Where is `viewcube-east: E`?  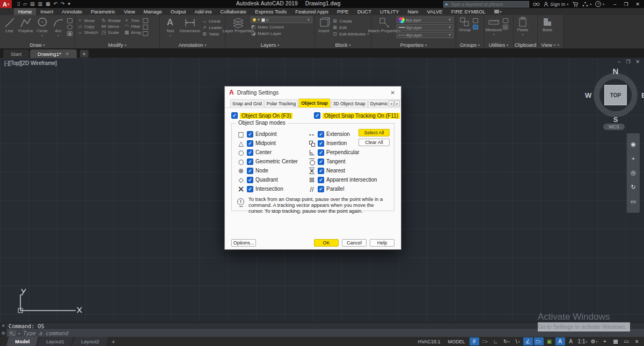 viewcube-east: E is located at coordinates (643, 96).